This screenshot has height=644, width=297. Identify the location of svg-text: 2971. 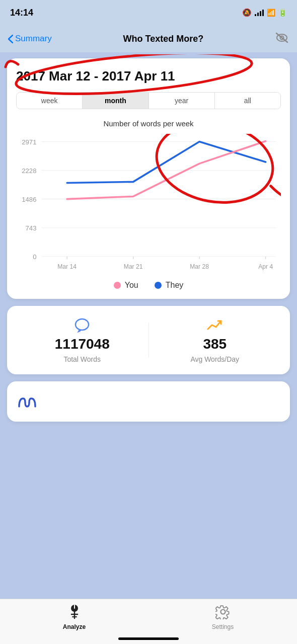
(29, 142).